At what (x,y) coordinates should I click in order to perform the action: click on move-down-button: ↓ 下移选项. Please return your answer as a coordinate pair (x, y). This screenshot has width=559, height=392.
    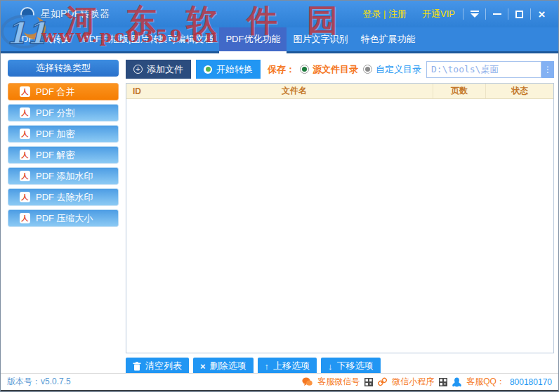
    Looking at the image, I should click on (351, 366).